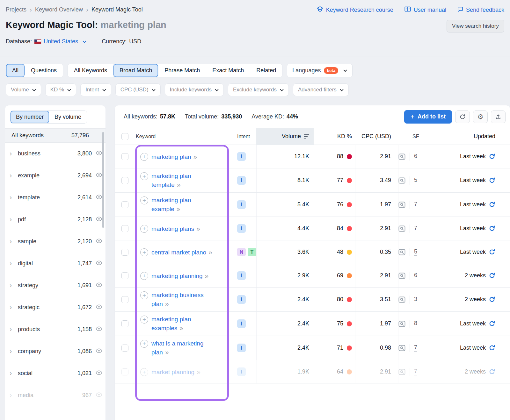  Describe the element at coordinates (228, 71) in the screenshot. I see `tab-exact-match: Exact Match` at that location.